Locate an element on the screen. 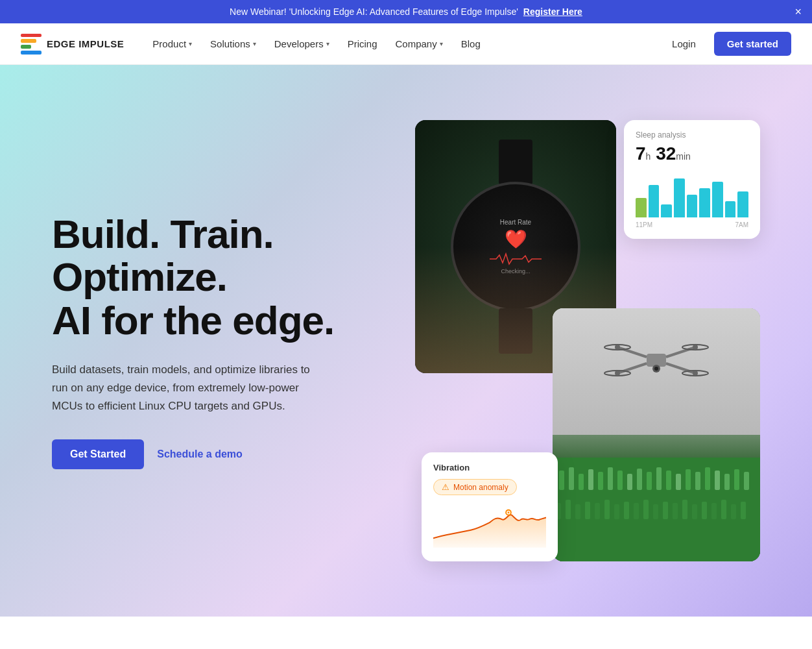  hero-get-started-button: Get Started is located at coordinates (98, 454).